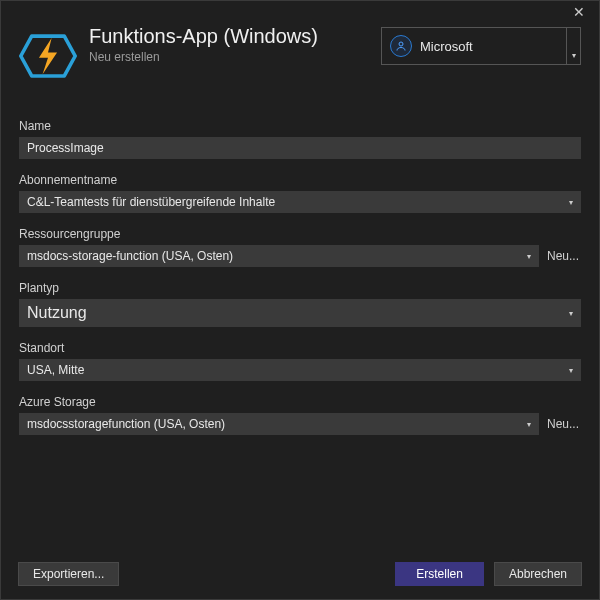 This screenshot has width=600, height=600. What do you see at coordinates (579, 12) in the screenshot?
I see `close-icon: ✕` at bounding box center [579, 12].